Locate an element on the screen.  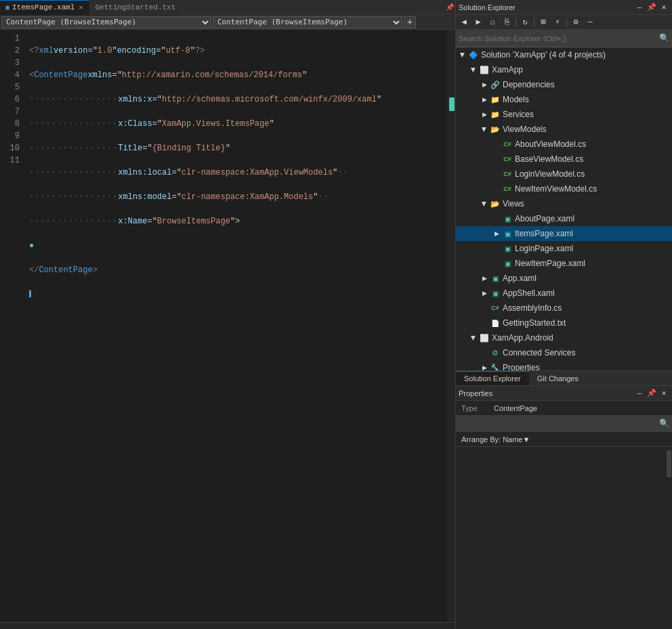
copy-btn: ⎘ is located at coordinates (507, 22).